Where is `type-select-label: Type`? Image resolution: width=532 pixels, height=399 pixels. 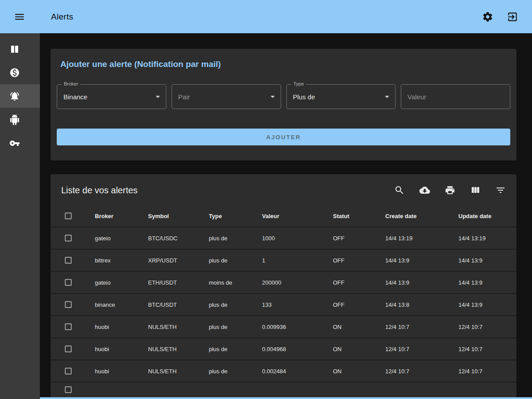 type-select-label: Type is located at coordinates (299, 84).